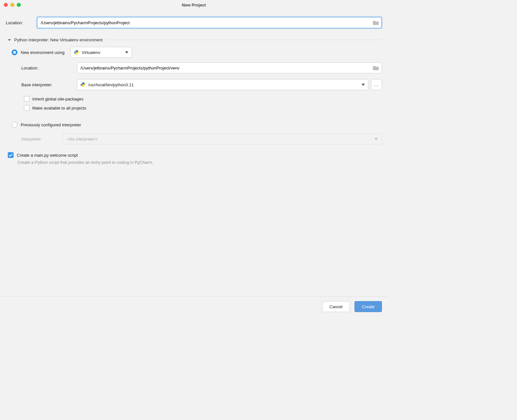 Image resolution: width=517 pixels, height=420 pixels. What do you see at coordinates (244, 40) in the screenshot?
I see `divider` at bounding box center [244, 40].